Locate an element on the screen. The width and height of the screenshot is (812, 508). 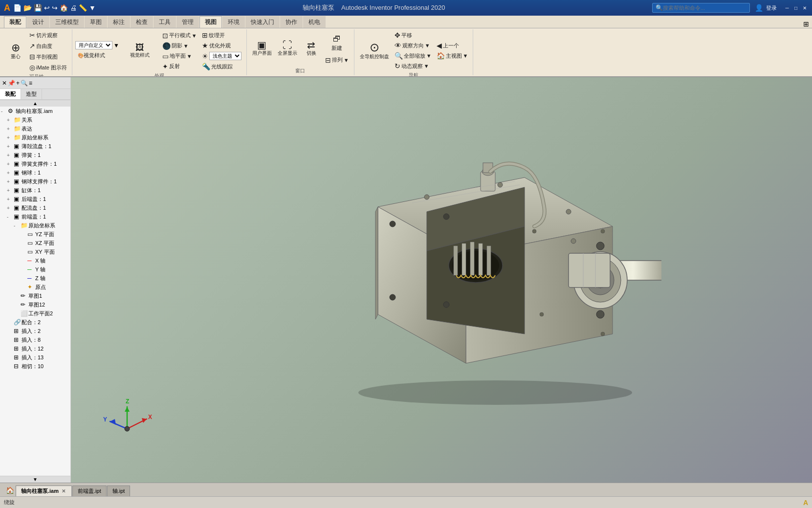
sb-expander: + is located at coordinates (10, 173).